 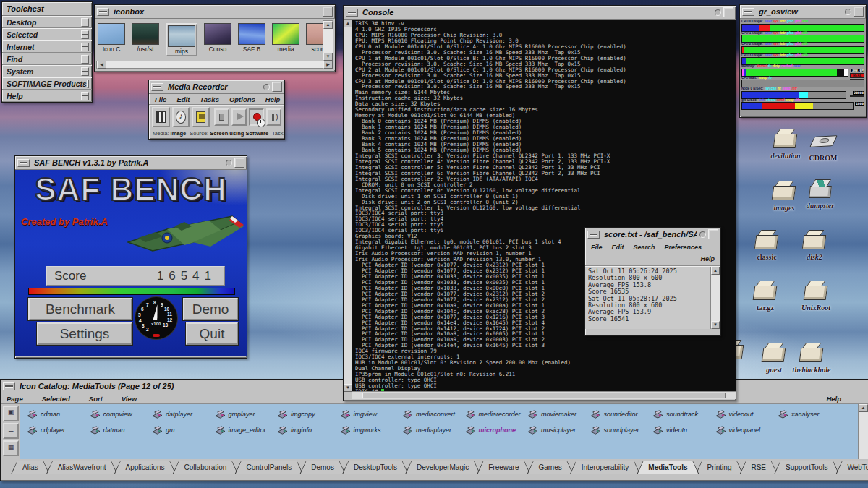 What do you see at coordinates (372, 414) in the screenshot?
I see `catalog-app-icon: imgview` at bounding box center [372, 414].